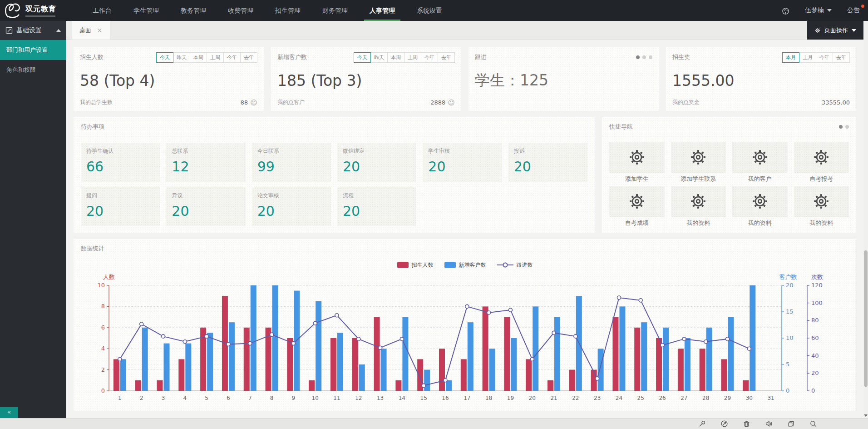  Describe the element at coordinates (814, 424) in the screenshot. I see `search-icon` at that location.